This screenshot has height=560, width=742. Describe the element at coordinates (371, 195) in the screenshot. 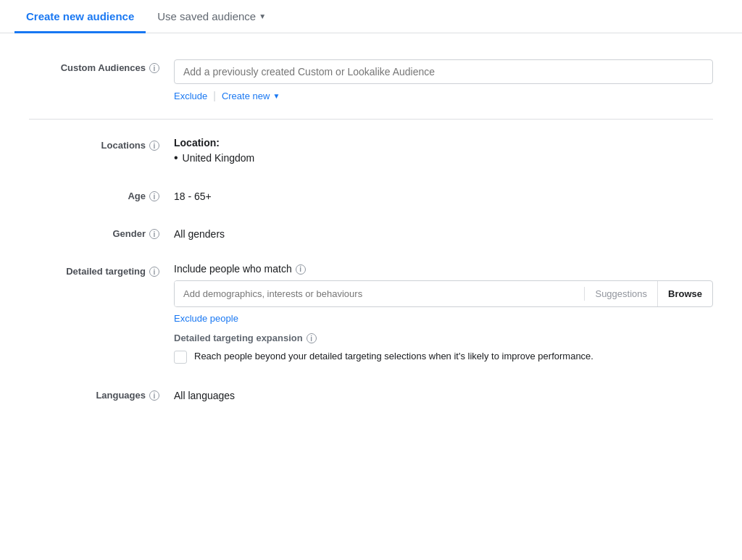

I see `age-row: Age i 18 - 65+` at that location.